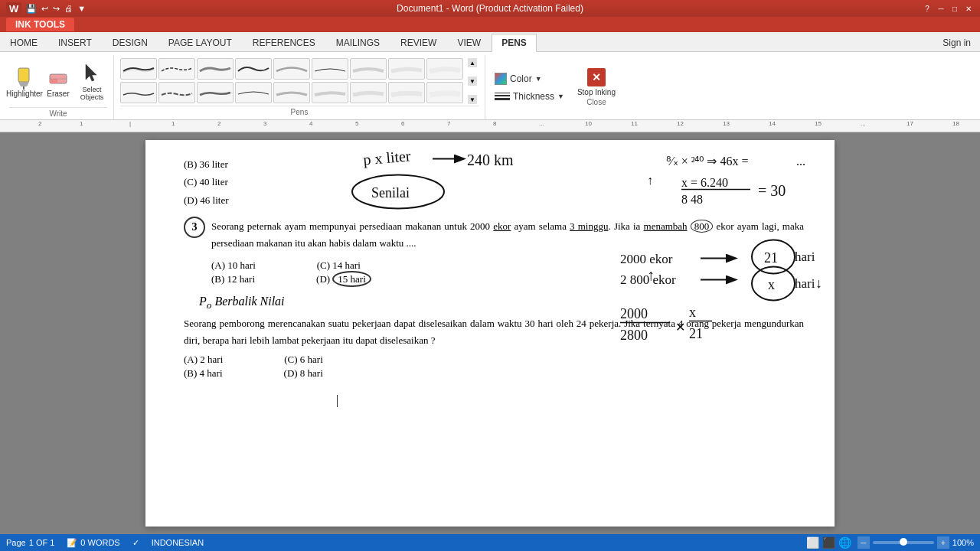 The image size is (980, 551). Describe the element at coordinates (501, 79) in the screenshot. I see `color-swatch-icon` at that location.